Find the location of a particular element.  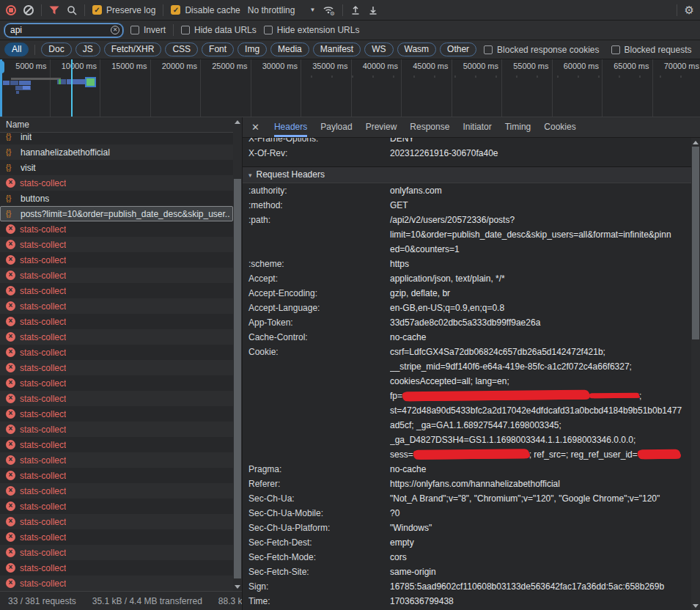

invert-checkbox: Invert is located at coordinates (148, 30).